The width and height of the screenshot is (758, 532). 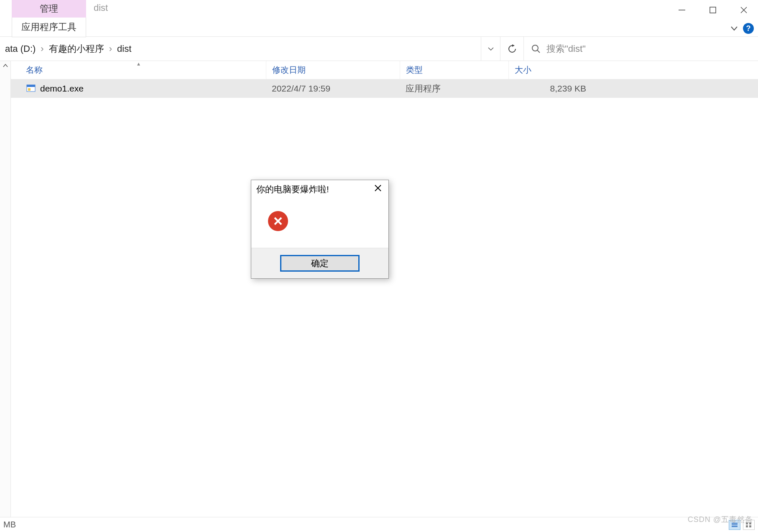 I want to click on column-type: 类型, so click(x=454, y=70).